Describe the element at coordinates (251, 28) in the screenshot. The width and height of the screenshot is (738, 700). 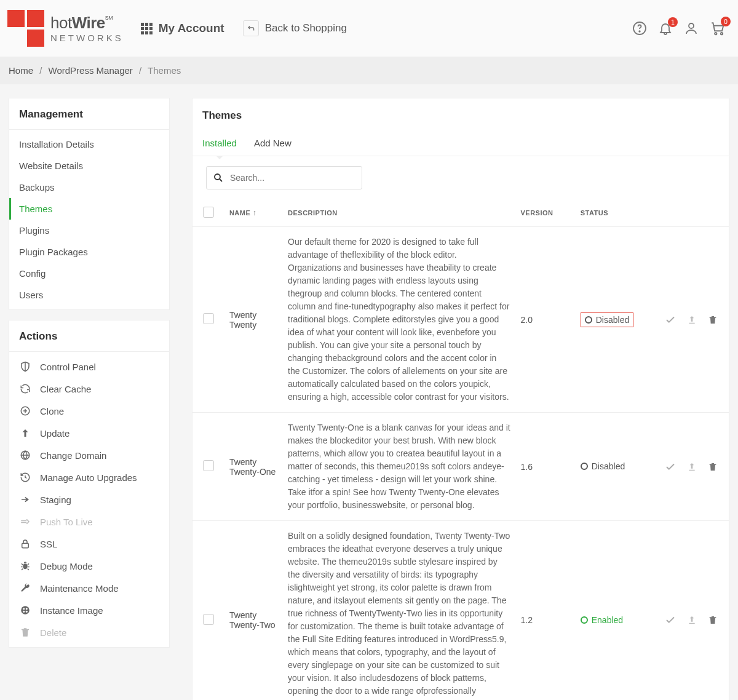
I see `back-arrow-icon` at that location.